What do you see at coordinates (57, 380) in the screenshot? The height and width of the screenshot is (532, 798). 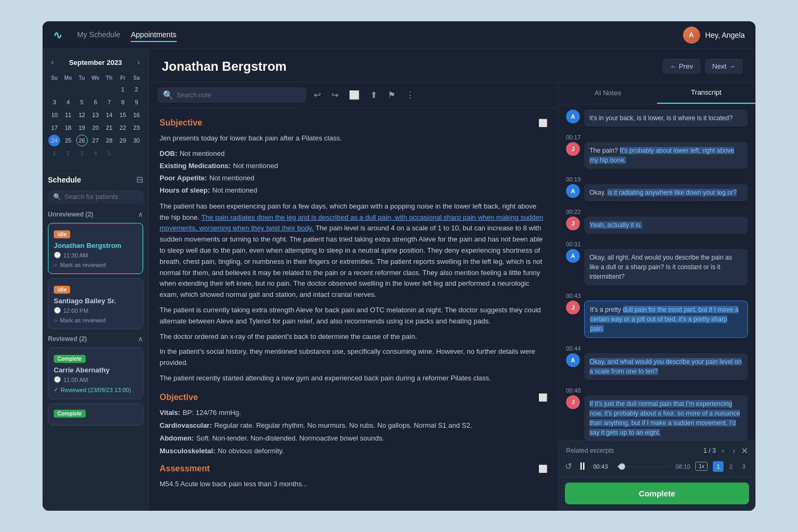 I see `clock-icon-3: 🕐` at bounding box center [57, 380].